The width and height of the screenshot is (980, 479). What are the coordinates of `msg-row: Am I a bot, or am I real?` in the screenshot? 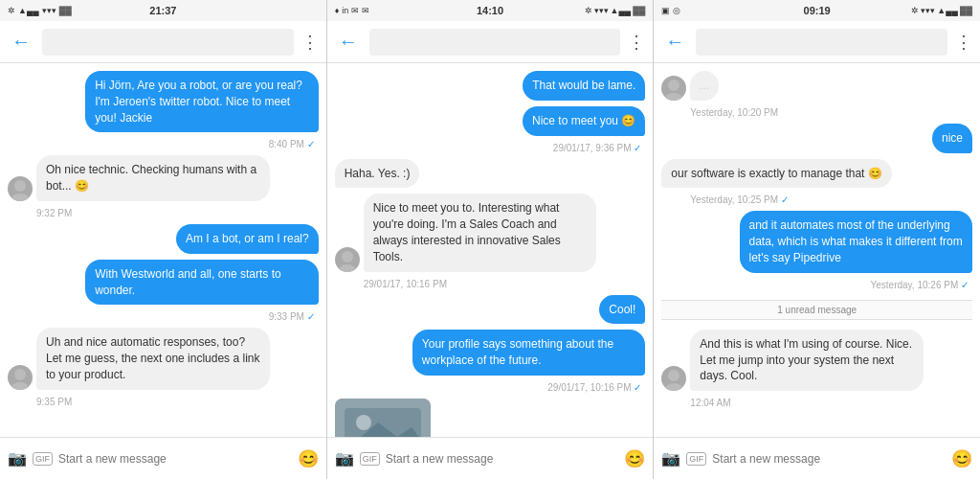 It's located at (163, 240).